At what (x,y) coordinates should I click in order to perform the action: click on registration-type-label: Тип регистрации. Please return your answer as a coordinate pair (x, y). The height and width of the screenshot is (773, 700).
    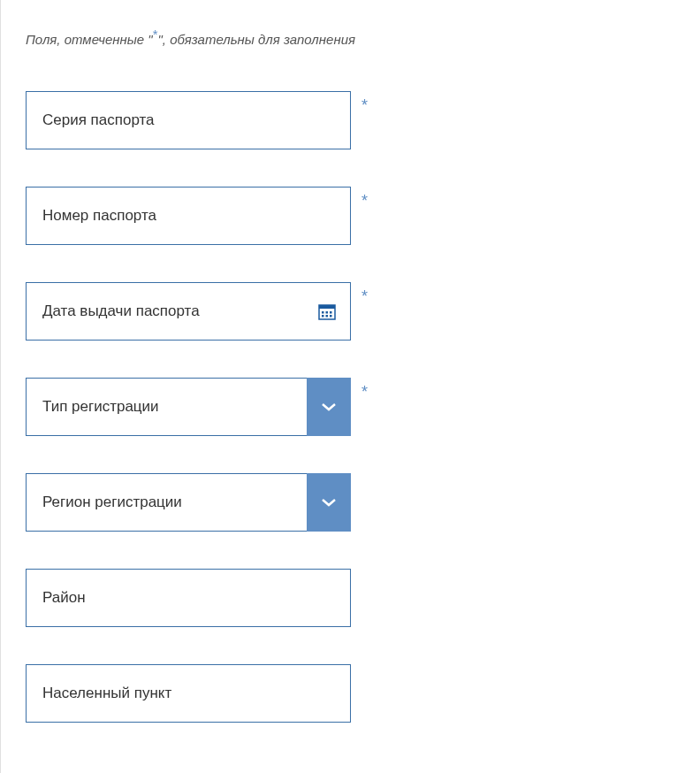
    Looking at the image, I should click on (101, 407).